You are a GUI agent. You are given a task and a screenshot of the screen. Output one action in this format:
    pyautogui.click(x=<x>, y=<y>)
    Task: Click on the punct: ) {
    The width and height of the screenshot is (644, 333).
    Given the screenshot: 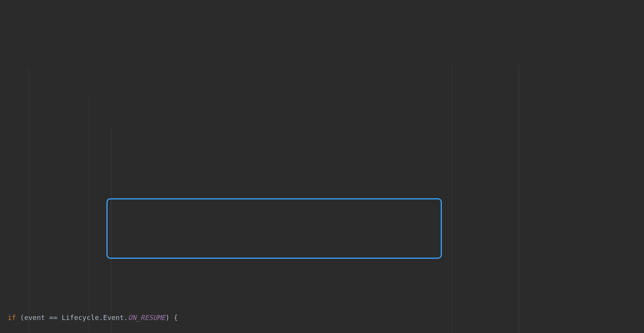 What is the action you would take?
    pyautogui.click(x=172, y=318)
    